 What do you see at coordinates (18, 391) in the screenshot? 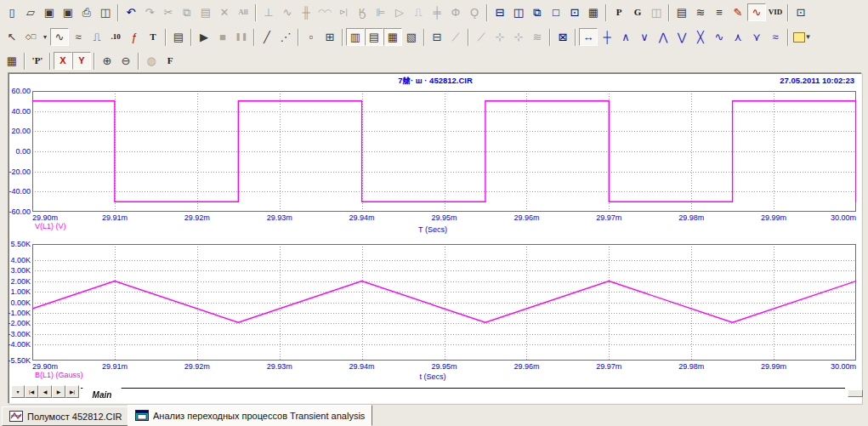
I see `page-list-dropdown-button: ▾` at bounding box center [18, 391].